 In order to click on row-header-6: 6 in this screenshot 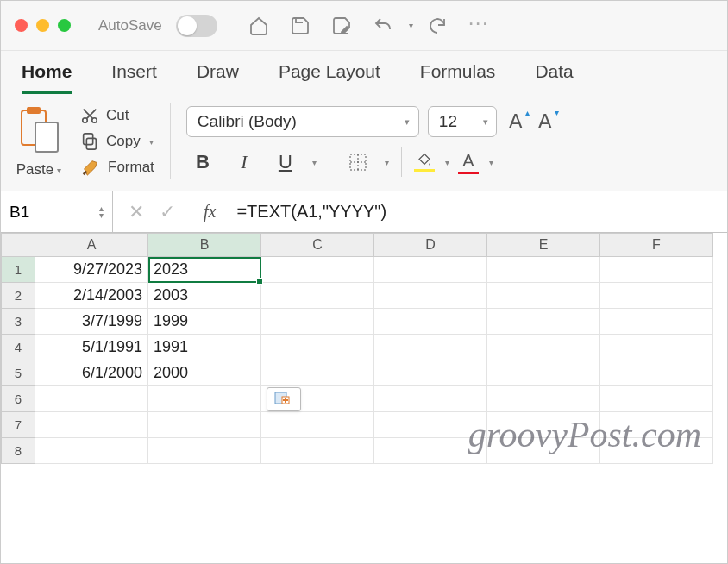, I will do `click(18, 399)`.